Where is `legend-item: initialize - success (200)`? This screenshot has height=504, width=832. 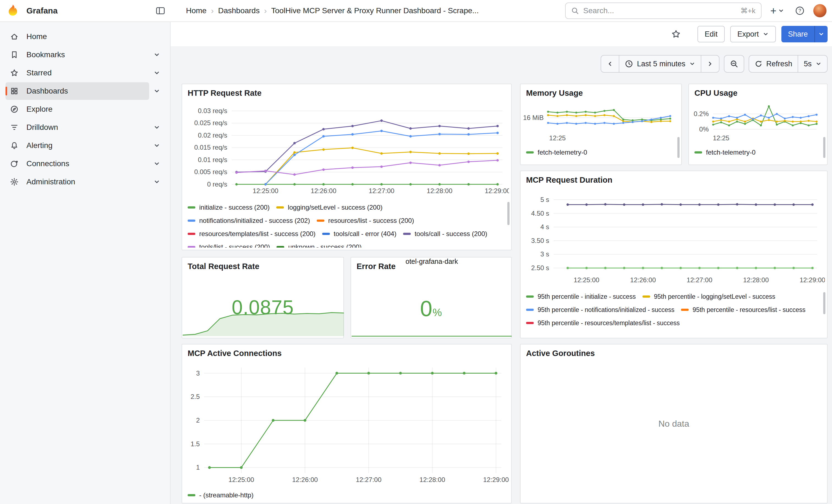 legend-item: initialize - success (200) is located at coordinates (229, 207).